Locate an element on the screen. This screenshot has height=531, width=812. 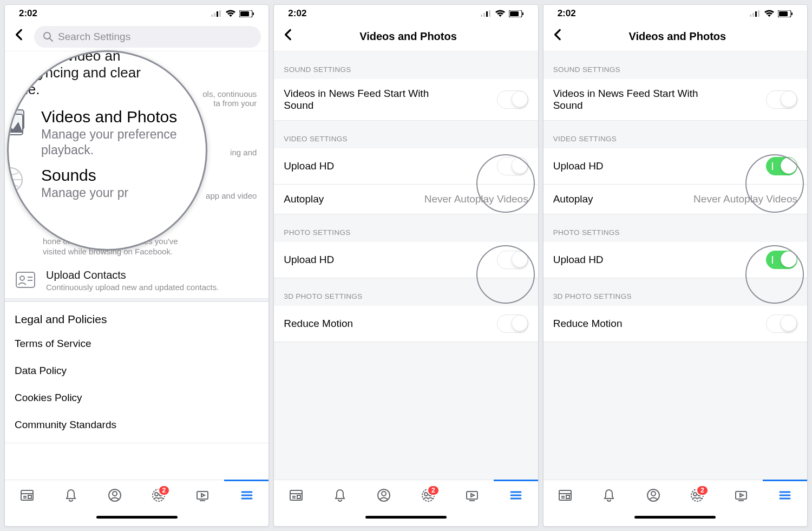
fragment-text: ols, continuous is located at coordinates (230, 94).